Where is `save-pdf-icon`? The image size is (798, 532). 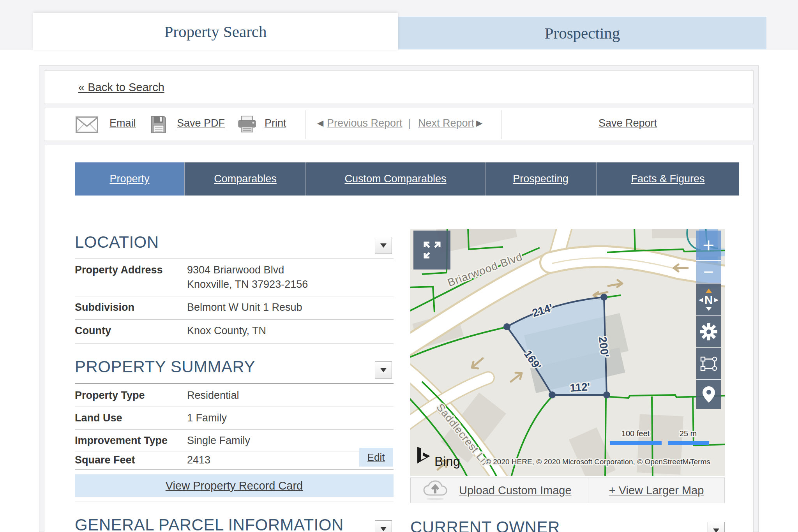 save-pdf-icon is located at coordinates (159, 125).